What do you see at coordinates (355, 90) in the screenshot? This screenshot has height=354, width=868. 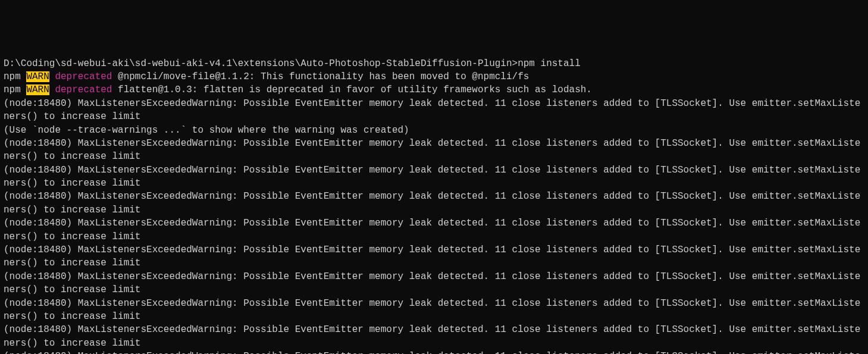 I see `warn-message: flatten@1.0.3: flatten is deprecated in …` at bounding box center [355, 90].